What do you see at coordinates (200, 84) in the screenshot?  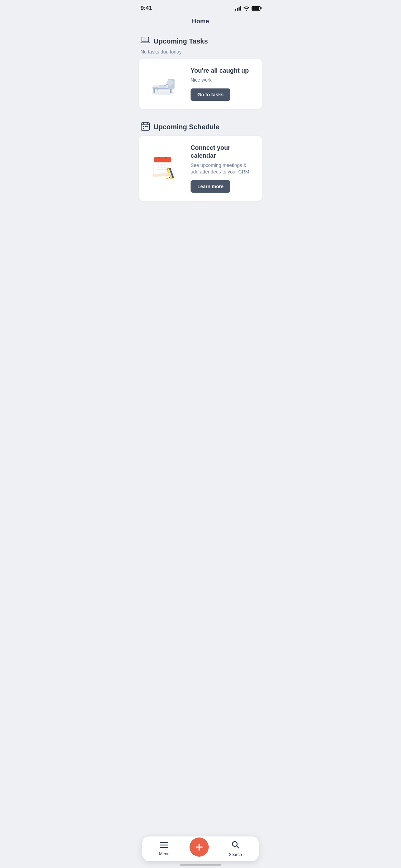 I see `tasks-card: You're all caught up Nice work Go to tas…` at bounding box center [200, 84].